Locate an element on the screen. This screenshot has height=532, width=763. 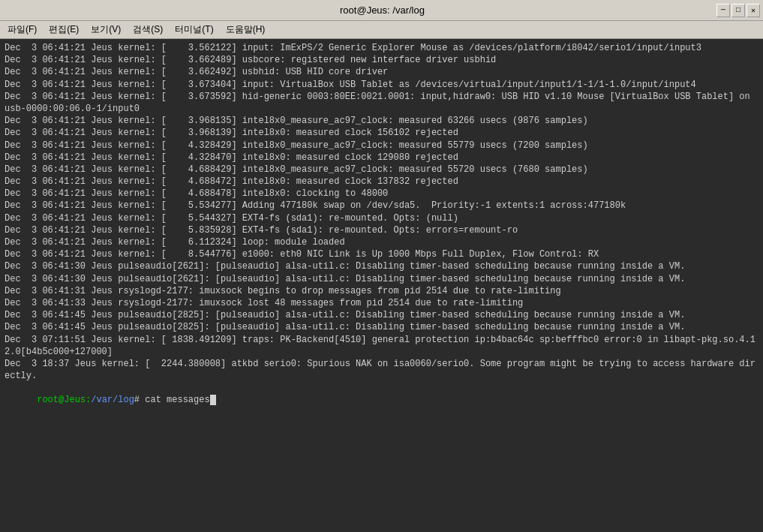
menu-search: 검색(S) is located at coordinates (148, 30).